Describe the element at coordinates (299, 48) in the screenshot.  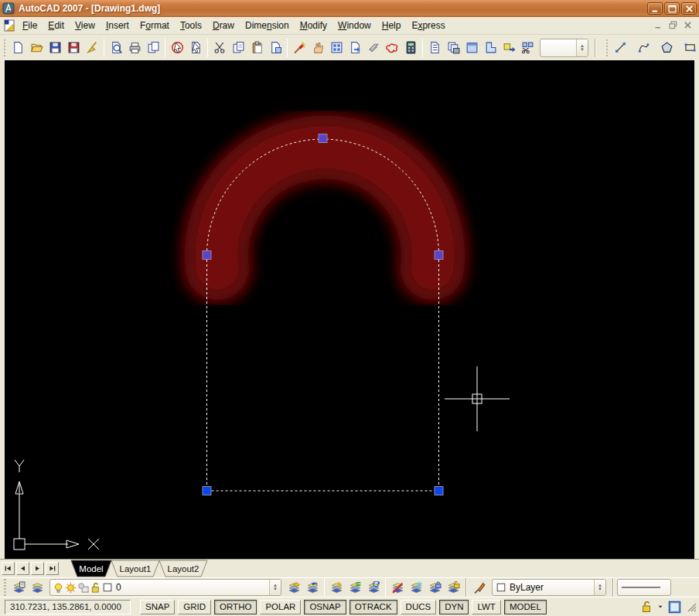
I see `match-properties-button` at that location.